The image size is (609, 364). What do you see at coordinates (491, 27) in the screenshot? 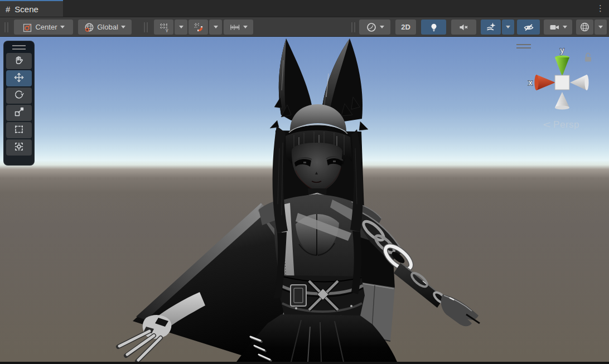
I see `sparkle-layers-icon` at bounding box center [491, 27].